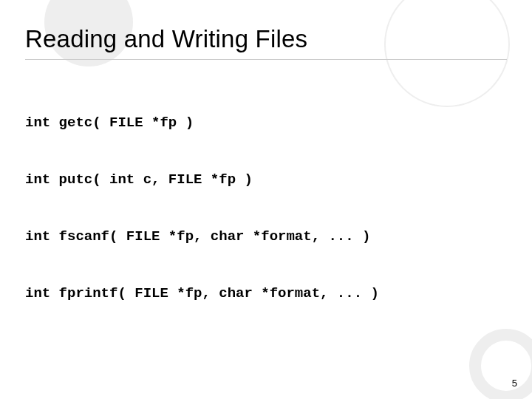 The width and height of the screenshot is (532, 399). What do you see at coordinates (266, 180) in the screenshot?
I see `code-line: int putc( int c, FILE *fp )` at bounding box center [266, 180].